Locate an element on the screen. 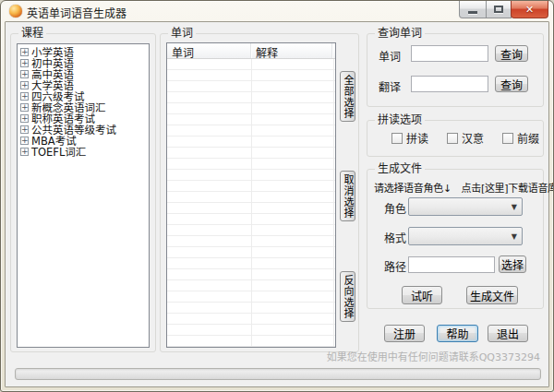  format-dropdown: ▼ is located at coordinates (465, 236).